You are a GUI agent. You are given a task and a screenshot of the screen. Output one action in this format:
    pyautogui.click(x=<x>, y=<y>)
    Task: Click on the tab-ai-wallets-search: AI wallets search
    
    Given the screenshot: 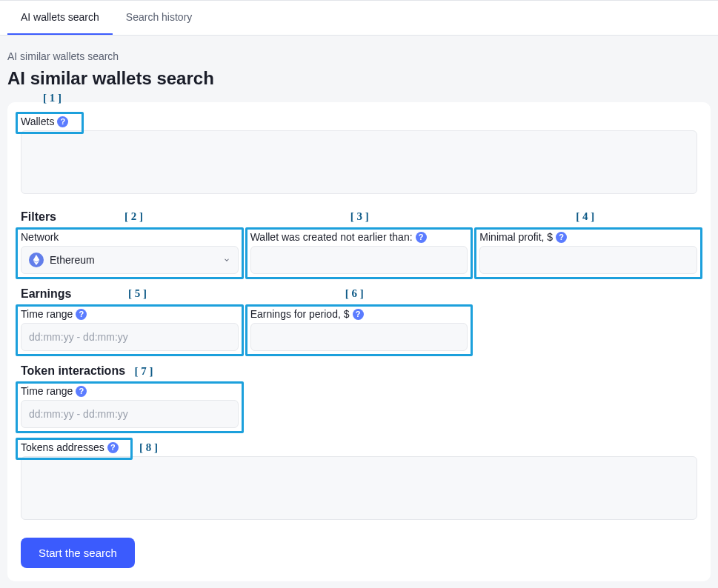 What is the action you would take?
    pyautogui.click(x=60, y=18)
    